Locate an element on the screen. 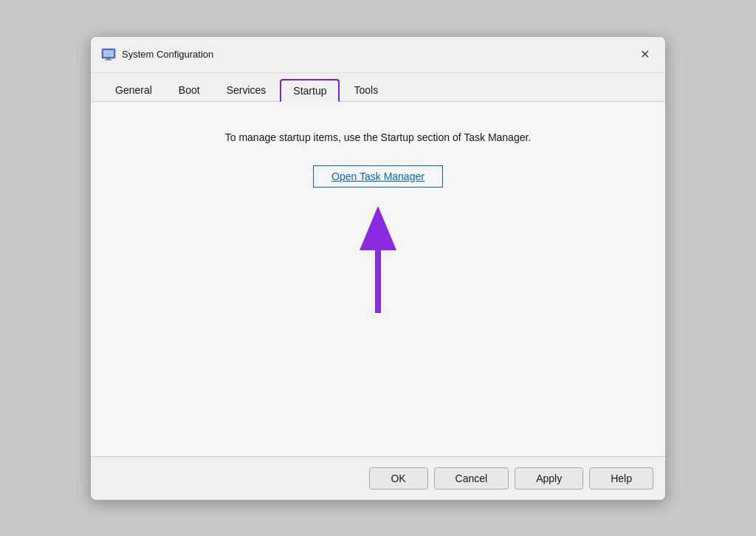 This screenshot has width=756, height=536. close-button: ✕ is located at coordinates (645, 55).